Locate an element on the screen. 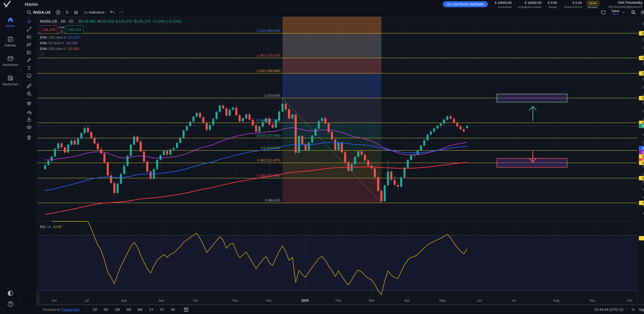  fib-level-label: 1.618 (194.045) is located at coordinates (268, 31).